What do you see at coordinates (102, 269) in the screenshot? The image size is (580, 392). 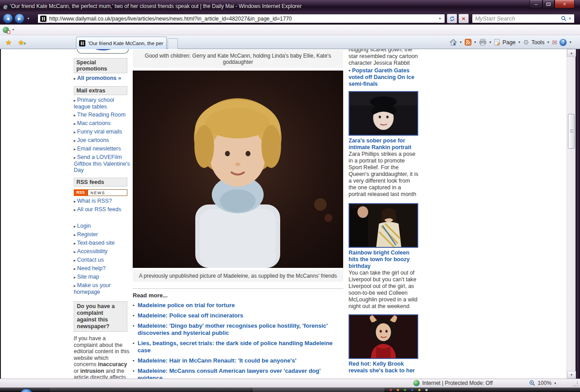 I see `sidebar-link: ▸Need help?` at bounding box center [102, 269].